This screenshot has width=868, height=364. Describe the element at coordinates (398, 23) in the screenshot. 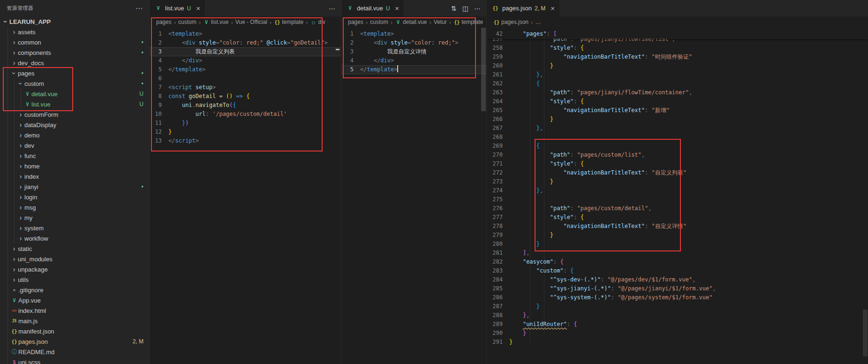

I see `vue-symbol-icon: V` at that location.